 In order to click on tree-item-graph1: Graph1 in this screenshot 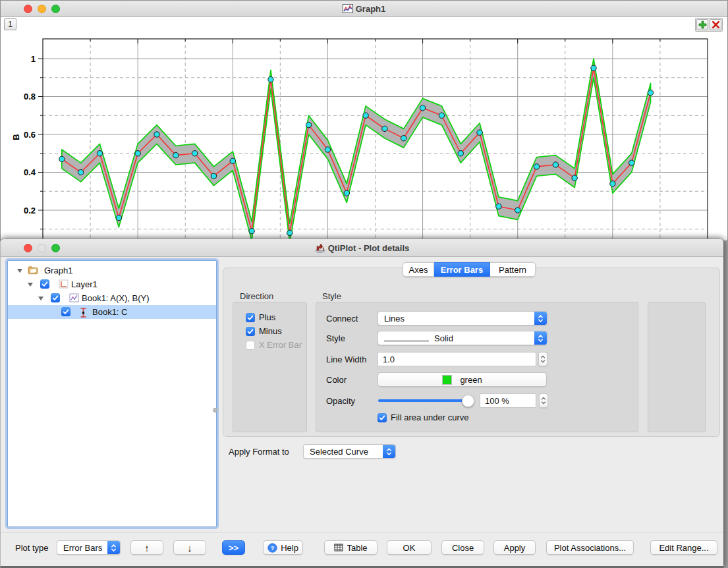, I will do `click(112, 270)`.